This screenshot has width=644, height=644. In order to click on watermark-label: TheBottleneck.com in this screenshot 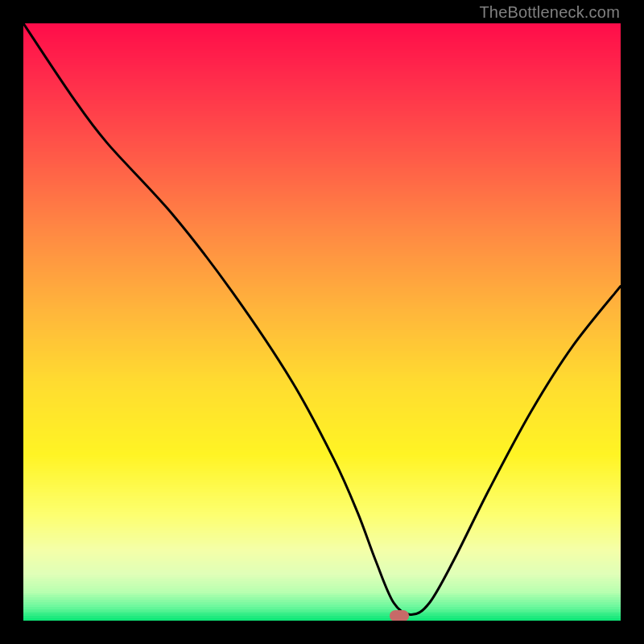, I will do `click(549, 13)`.